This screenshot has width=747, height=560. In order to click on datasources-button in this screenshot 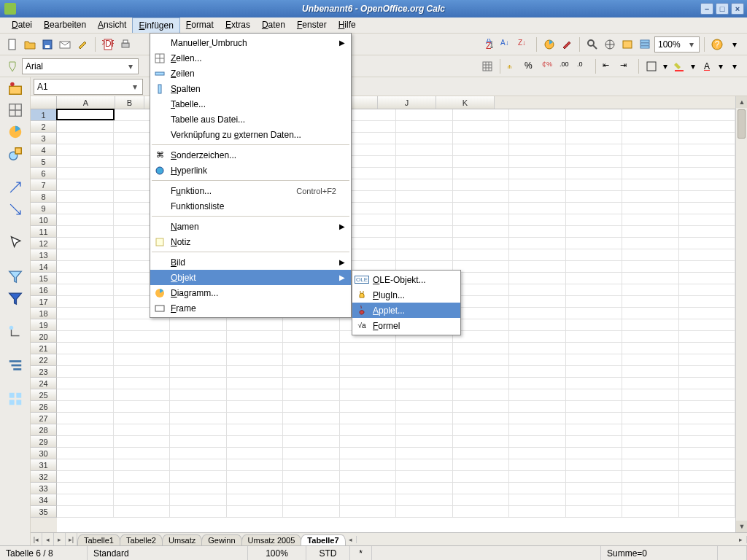, I will do `click(645, 44)`.